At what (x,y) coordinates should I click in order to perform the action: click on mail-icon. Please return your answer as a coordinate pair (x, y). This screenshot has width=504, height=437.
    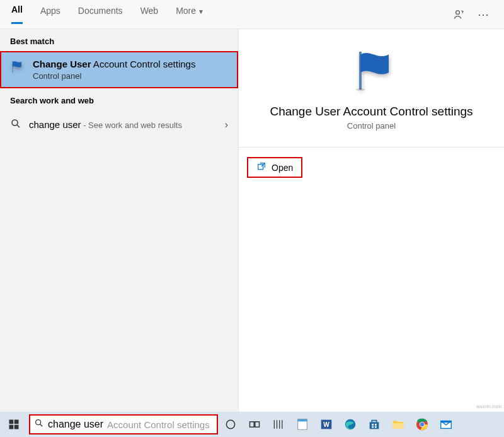
    Looking at the image, I should click on (446, 424).